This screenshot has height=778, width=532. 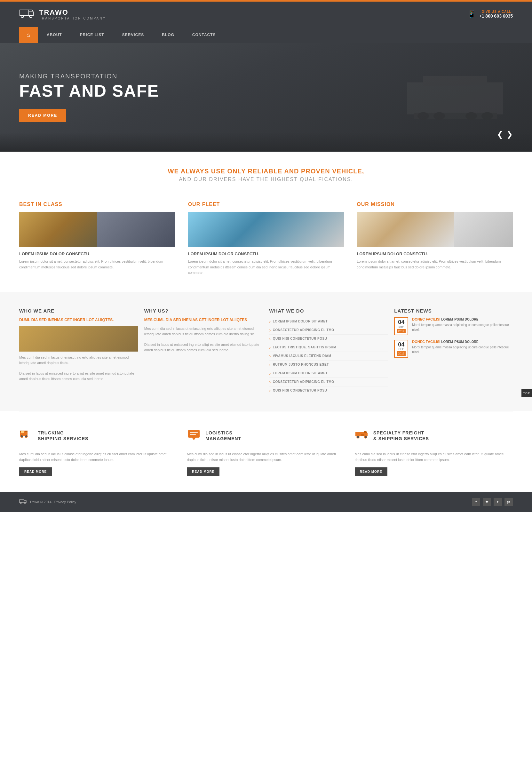 I want to click on service-trucking-text: Mes cuml dia sed in lacus ut elnasc etor…, so click(x=98, y=457).